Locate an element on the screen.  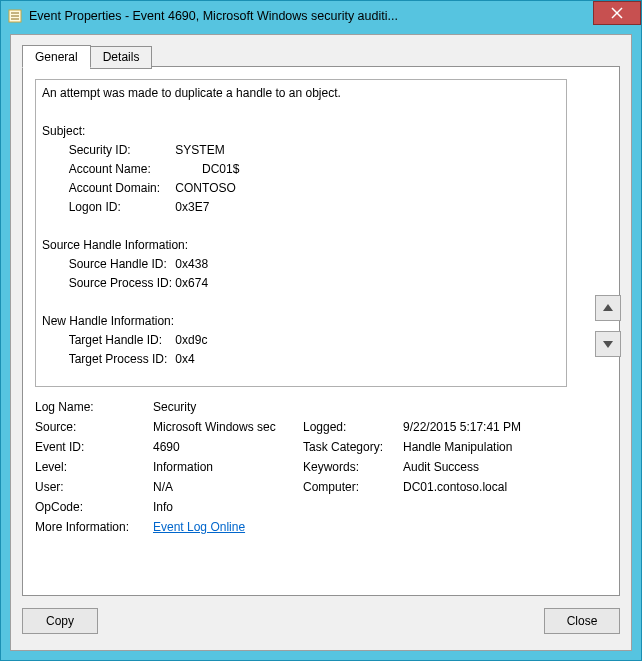
copy-button: Copy is located at coordinates (60, 621).